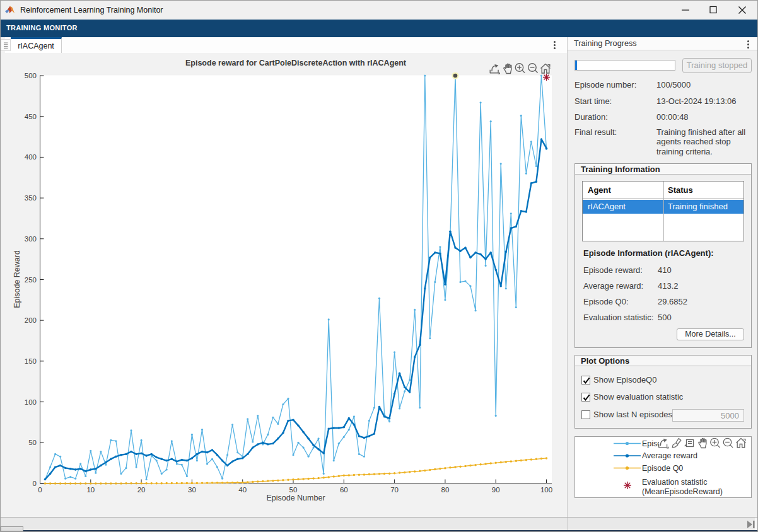 The height and width of the screenshot is (532, 758). Describe the element at coordinates (30, 76) in the screenshot. I see `svg-text: 500` at that location.